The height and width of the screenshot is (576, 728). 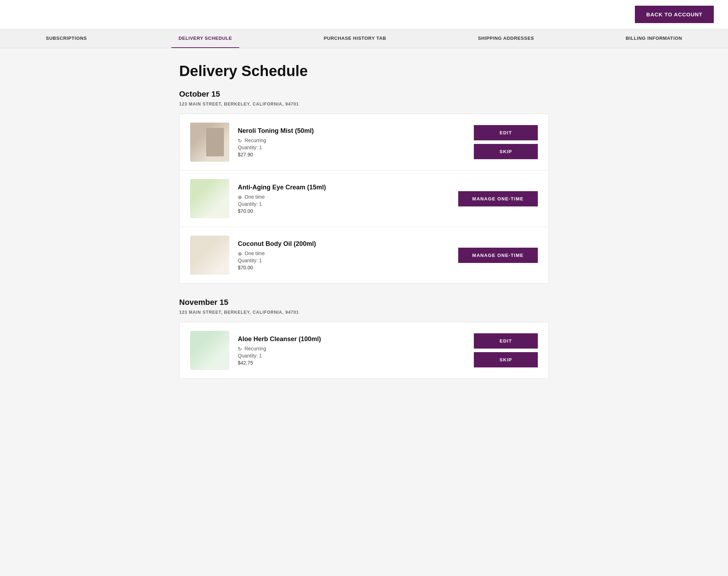 What do you see at coordinates (356, 155) in the screenshot?
I see `product-price-neroli: $27.90` at bounding box center [356, 155].